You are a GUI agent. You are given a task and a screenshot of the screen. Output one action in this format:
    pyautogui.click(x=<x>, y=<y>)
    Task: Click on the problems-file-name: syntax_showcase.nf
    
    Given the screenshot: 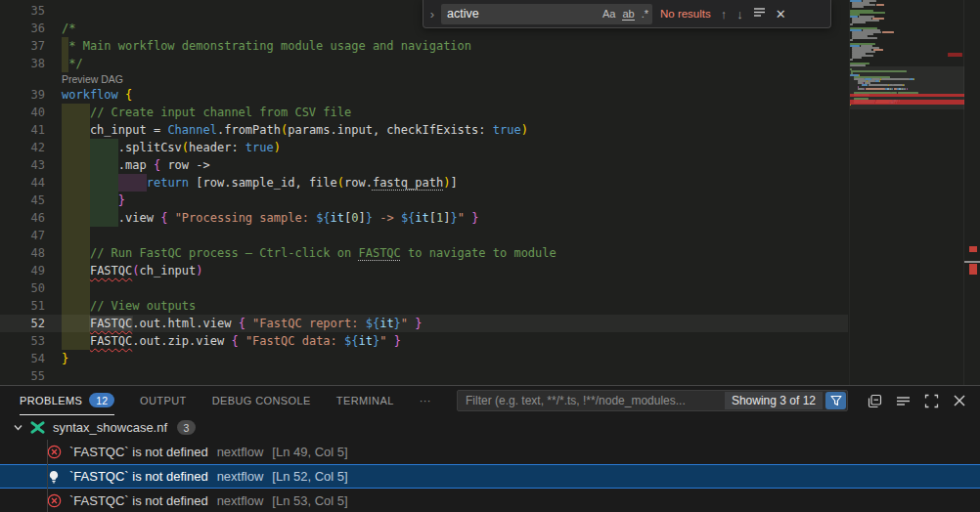 What is the action you would take?
    pyautogui.click(x=110, y=428)
    